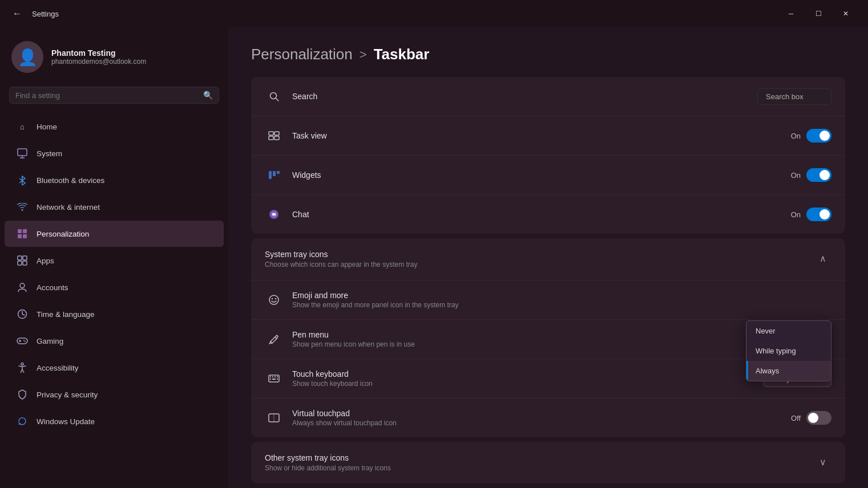  I want to click on sidebar-item-accessibility: Accessibility, so click(114, 368).